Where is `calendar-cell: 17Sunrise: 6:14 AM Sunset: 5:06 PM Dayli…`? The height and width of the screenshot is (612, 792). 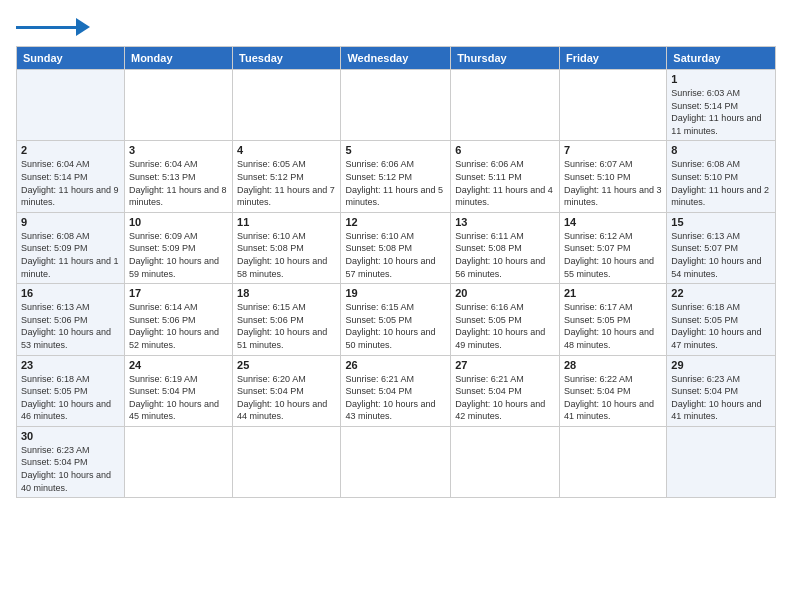 calendar-cell: 17Sunrise: 6:14 AM Sunset: 5:06 PM Dayli… is located at coordinates (178, 320).